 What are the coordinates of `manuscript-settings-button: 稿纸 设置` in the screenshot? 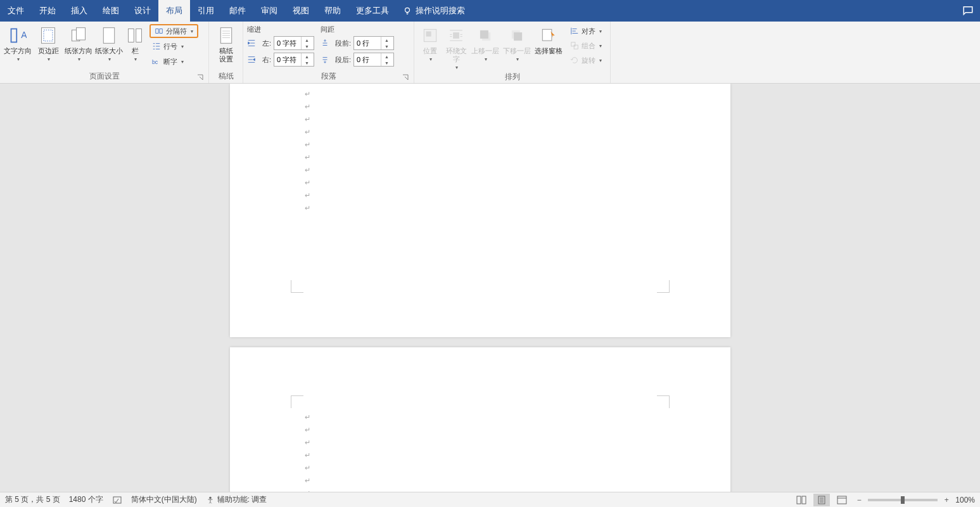 It's located at (226, 44).